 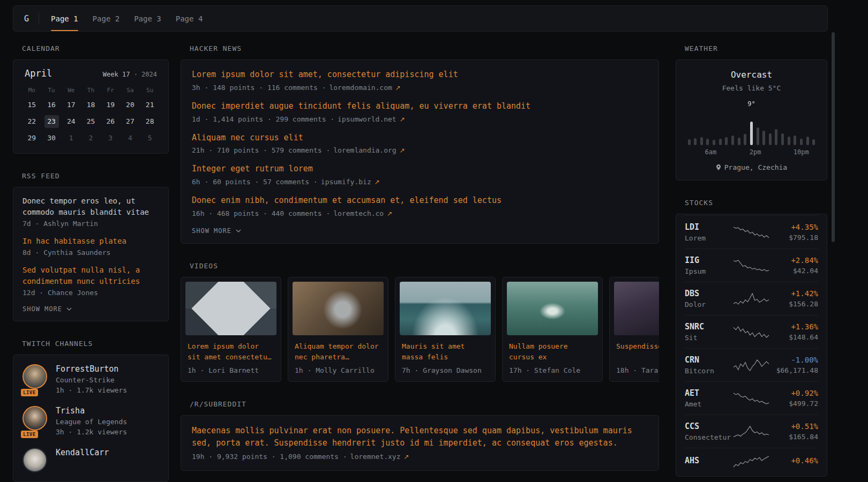 What do you see at coordinates (231, 351) in the screenshot?
I see `video-title: Lorem ipsum dolor sit amet consectetu…` at bounding box center [231, 351].